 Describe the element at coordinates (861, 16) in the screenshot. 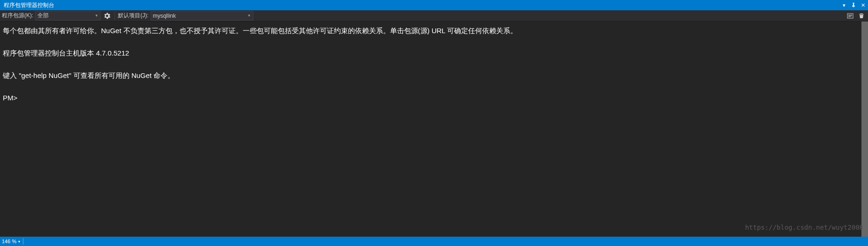

I see `clear-button` at that location.